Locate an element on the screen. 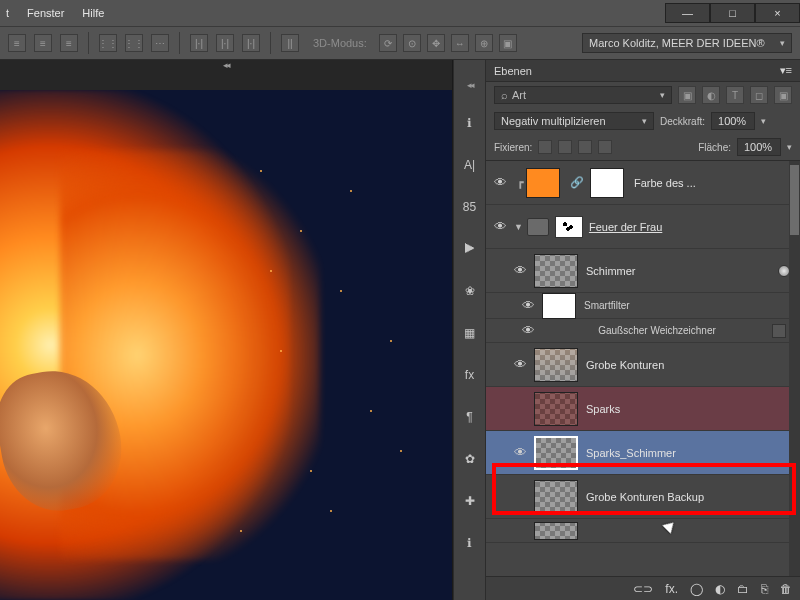 The width and height of the screenshot is (800, 600). lock-transparency-icon is located at coordinates (545, 147).